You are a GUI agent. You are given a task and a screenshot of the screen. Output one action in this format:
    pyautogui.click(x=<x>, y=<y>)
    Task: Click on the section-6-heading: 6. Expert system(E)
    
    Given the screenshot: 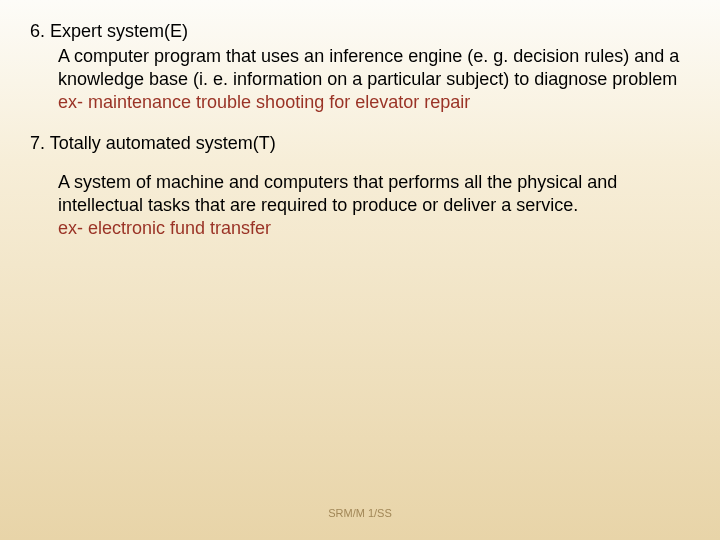 What is the action you would take?
    pyautogui.click(x=360, y=32)
    